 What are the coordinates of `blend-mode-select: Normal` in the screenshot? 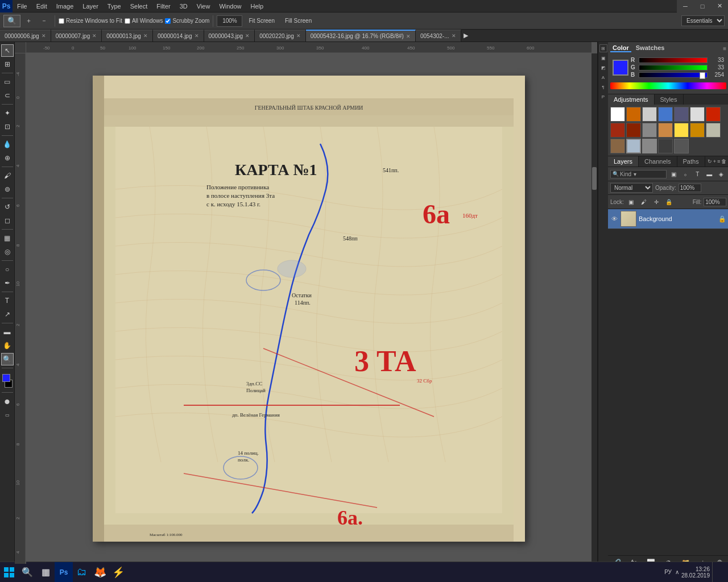 It's located at (631, 188).